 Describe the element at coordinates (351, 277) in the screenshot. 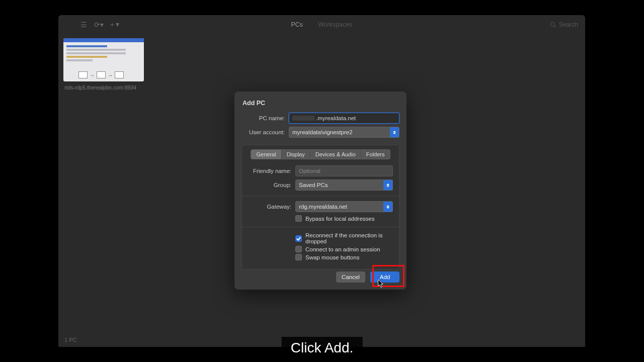

I see `cancel-button: Cancel` at that location.